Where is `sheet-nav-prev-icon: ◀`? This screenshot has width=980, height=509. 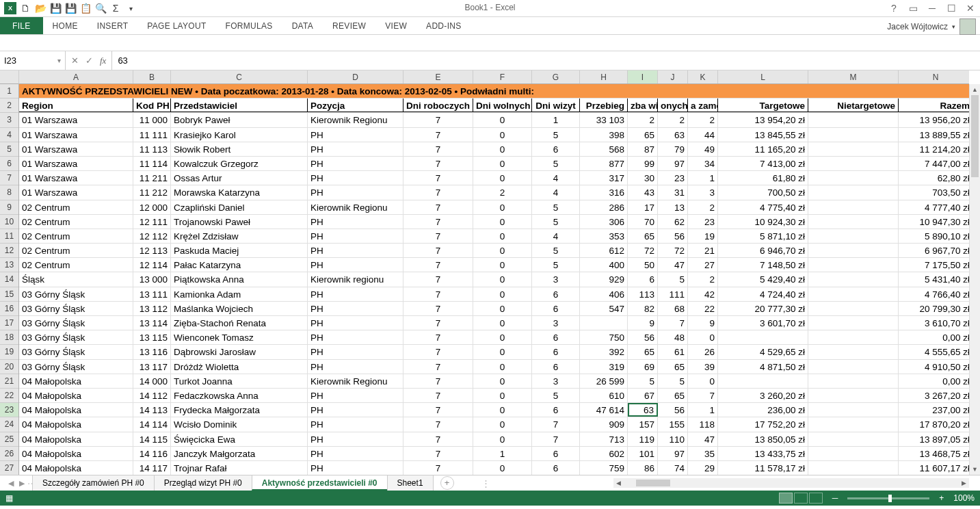 sheet-nav-prev-icon: ◀ is located at coordinates (11, 483).